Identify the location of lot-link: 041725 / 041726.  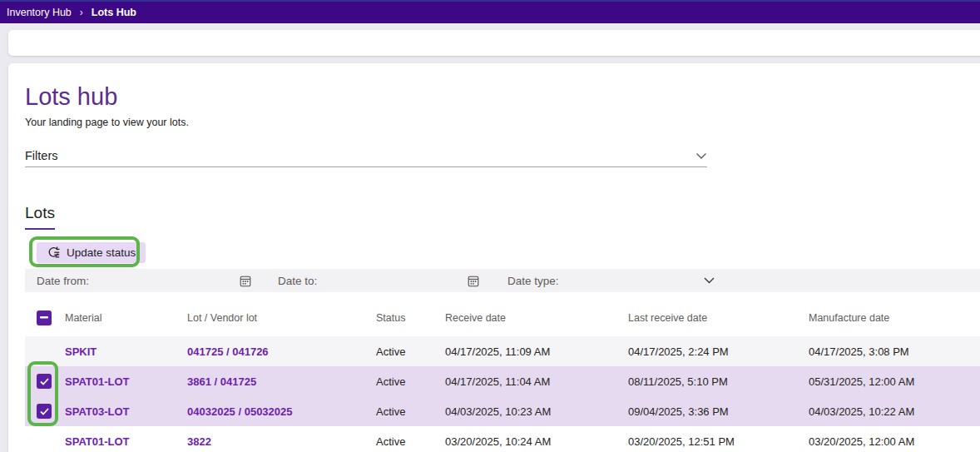
(281, 351).